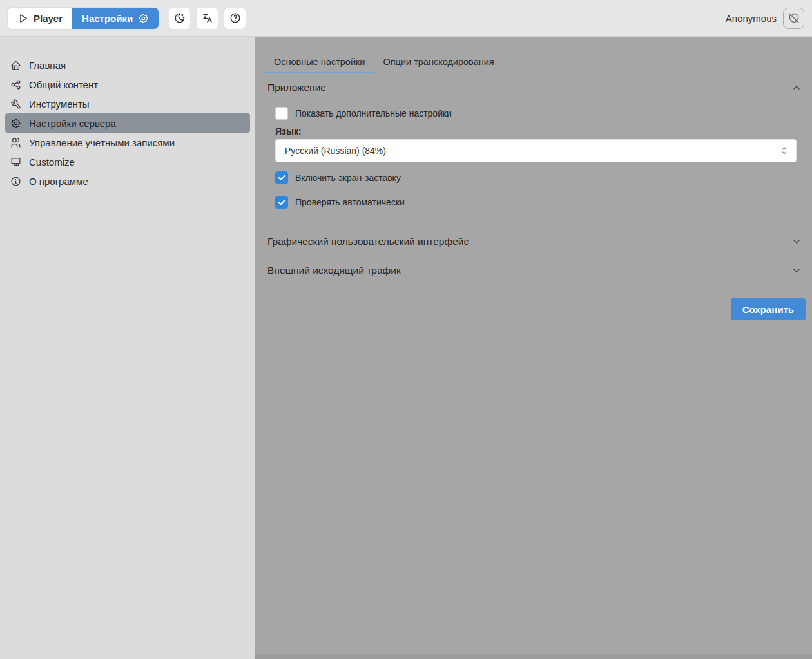 This screenshot has width=812, height=659. What do you see at coordinates (52, 162) in the screenshot?
I see `sidebar-item-label: Customize` at bounding box center [52, 162].